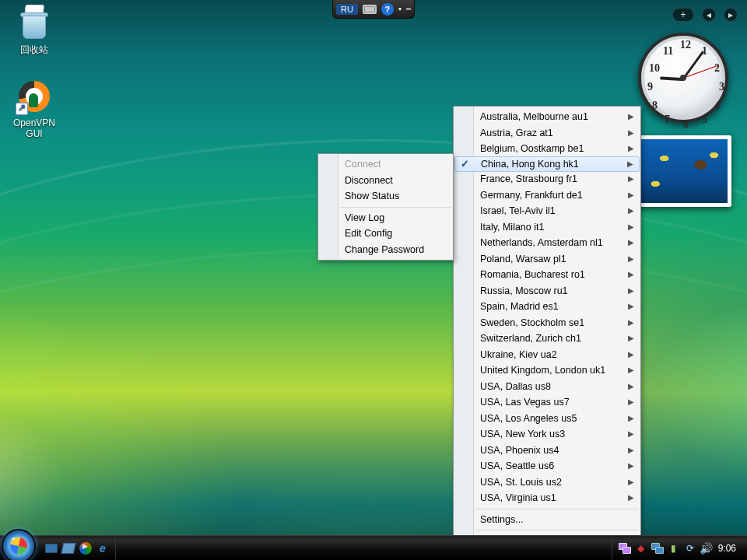 This screenshot has height=560, width=747. I want to click on menu-item-server: Poland, Warsaw pl1▶, so click(547, 260).